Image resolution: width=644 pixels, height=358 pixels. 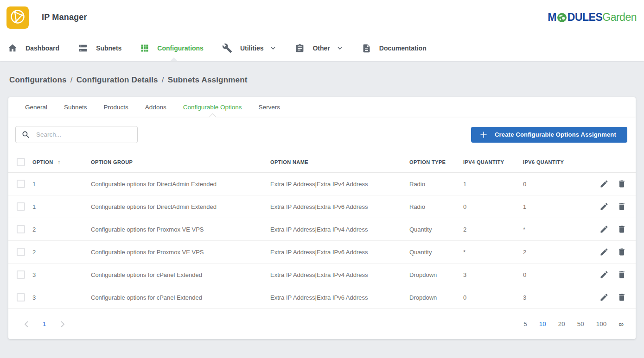 I want to click on next-page-icon, so click(x=63, y=324).